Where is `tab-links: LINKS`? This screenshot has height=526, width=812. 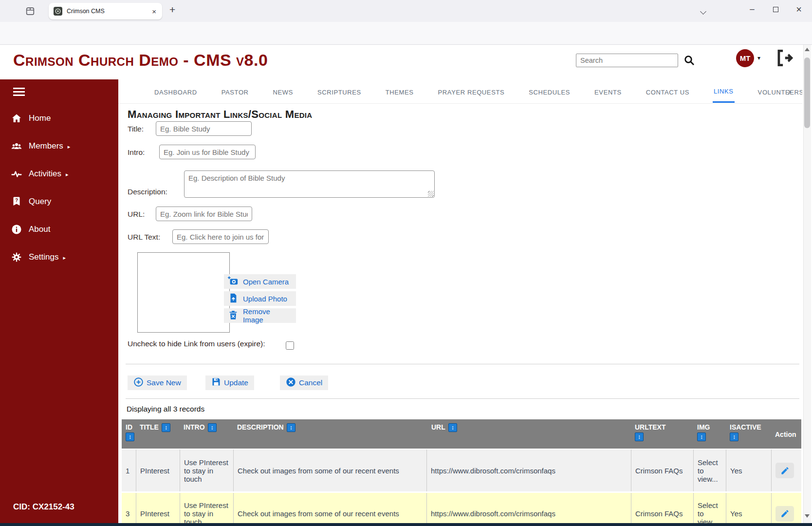 tab-links: LINKS is located at coordinates (723, 92).